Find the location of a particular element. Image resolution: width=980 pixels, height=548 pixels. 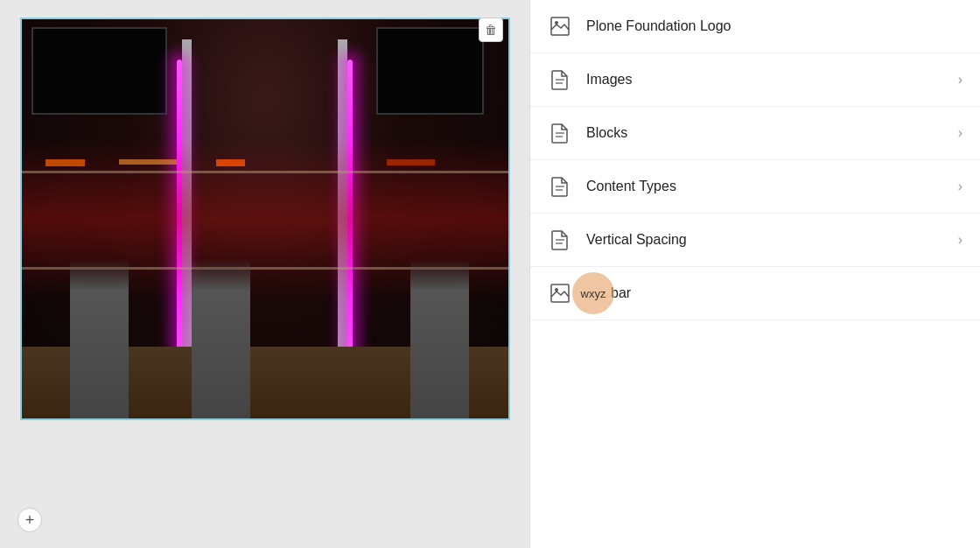

tv-left is located at coordinates (100, 71).